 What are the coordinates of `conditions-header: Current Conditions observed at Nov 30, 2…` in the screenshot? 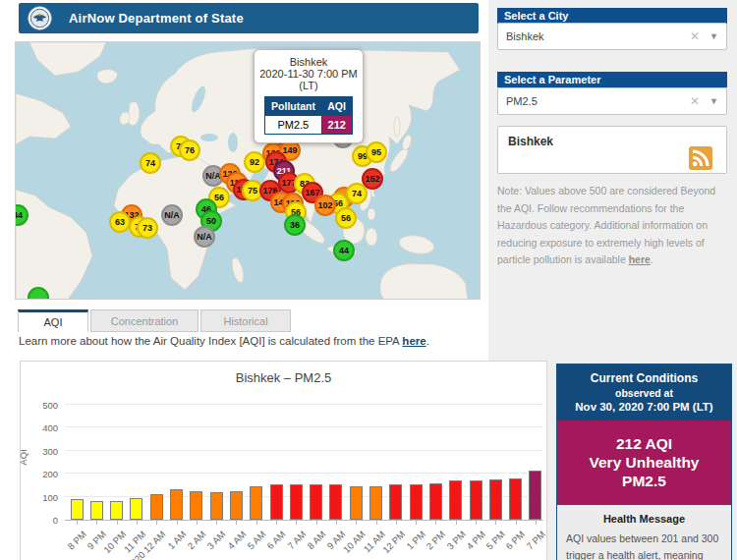 It's located at (645, 393).